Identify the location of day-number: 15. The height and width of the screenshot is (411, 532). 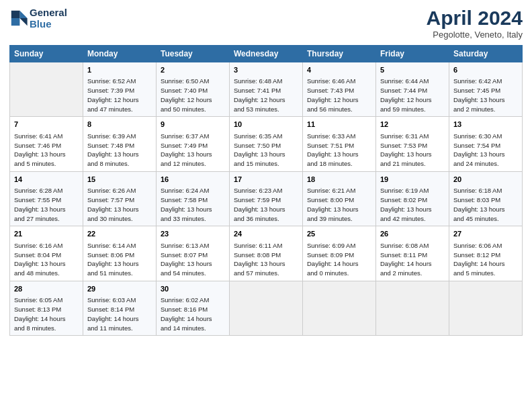
(120, 180).